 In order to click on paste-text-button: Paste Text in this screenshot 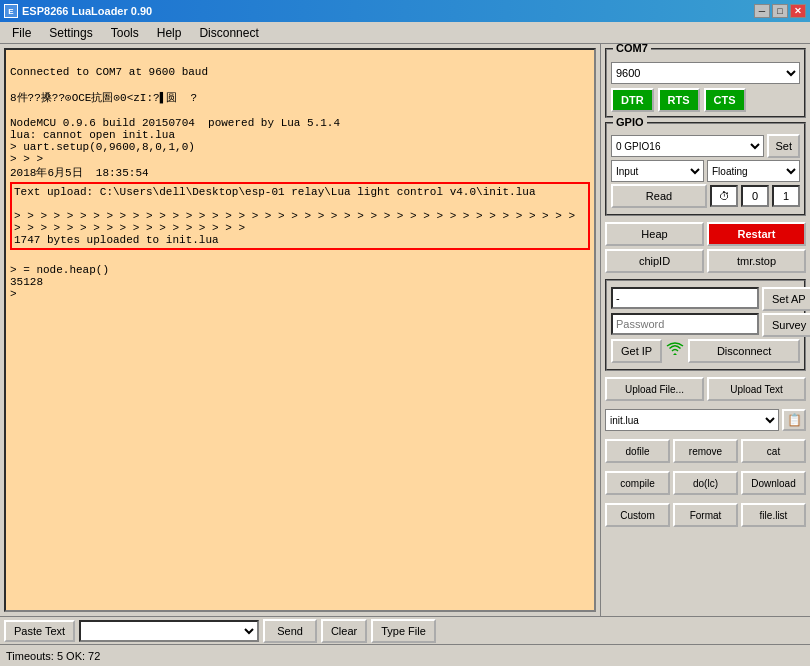, I will do `click(40, 631)`.